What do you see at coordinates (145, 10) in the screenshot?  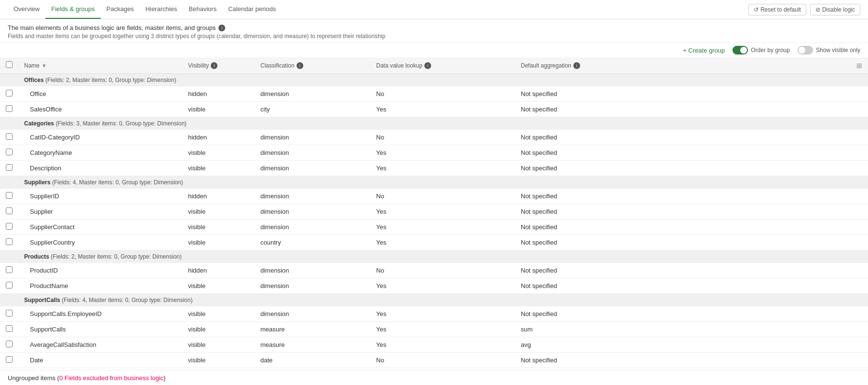 I see `nav-tabs-left: OverviewFields & groupsPackagesHierarchi…` at bounding box center [145, 10].